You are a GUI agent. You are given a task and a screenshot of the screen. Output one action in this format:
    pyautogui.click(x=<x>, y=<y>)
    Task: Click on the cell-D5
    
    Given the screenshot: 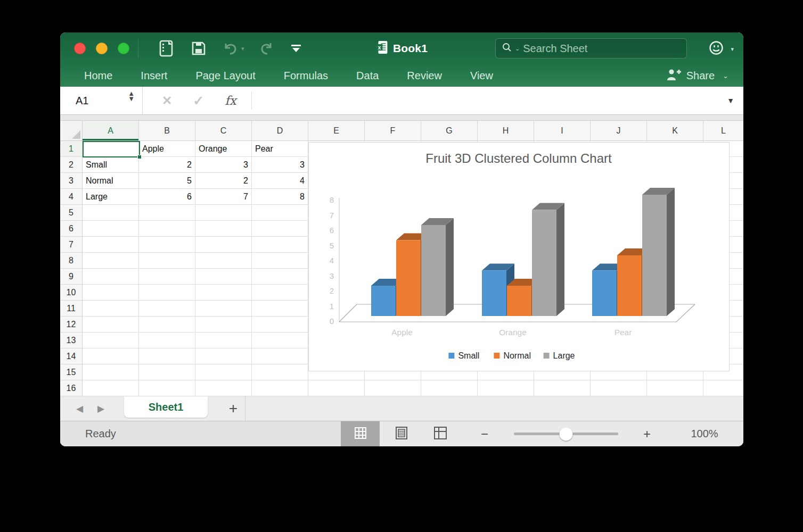 What is the action you would take?
    pyautogui.click(x=280, y=213)
    